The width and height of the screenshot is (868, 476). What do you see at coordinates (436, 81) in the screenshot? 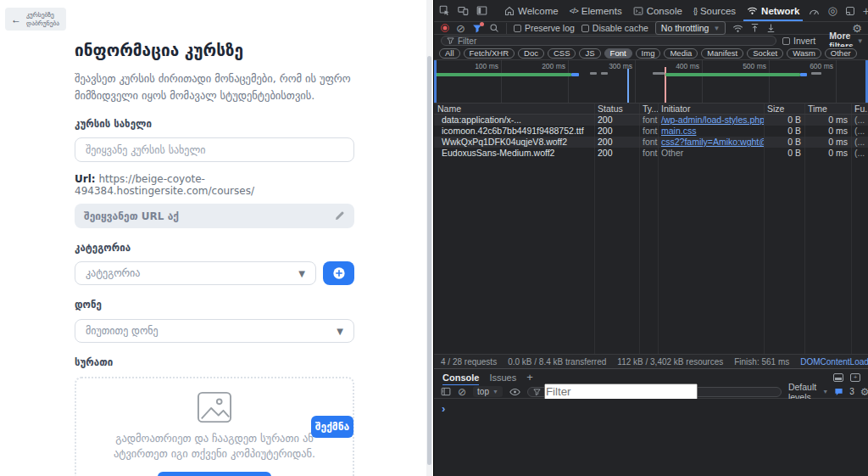
I see `overview-left-handle` at bounding box center [436, 81].